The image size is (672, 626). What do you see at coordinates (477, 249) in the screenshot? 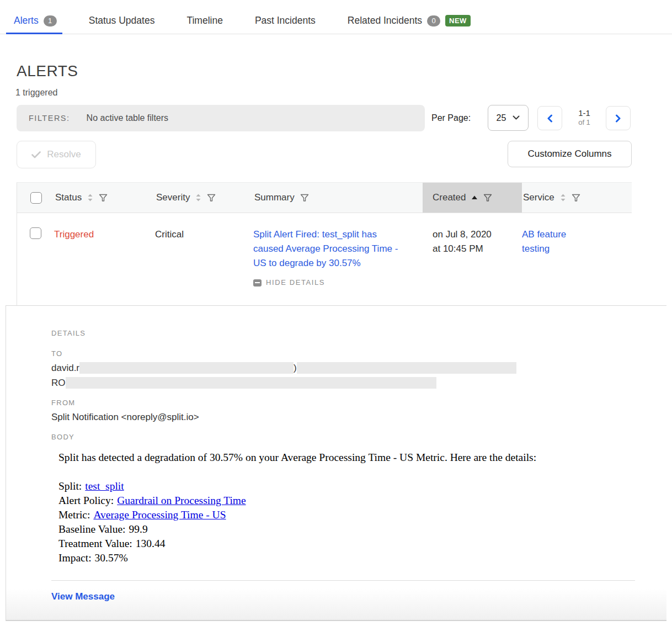
I see `created-time: at 10:45 PM` at bounding box center [477, 249].